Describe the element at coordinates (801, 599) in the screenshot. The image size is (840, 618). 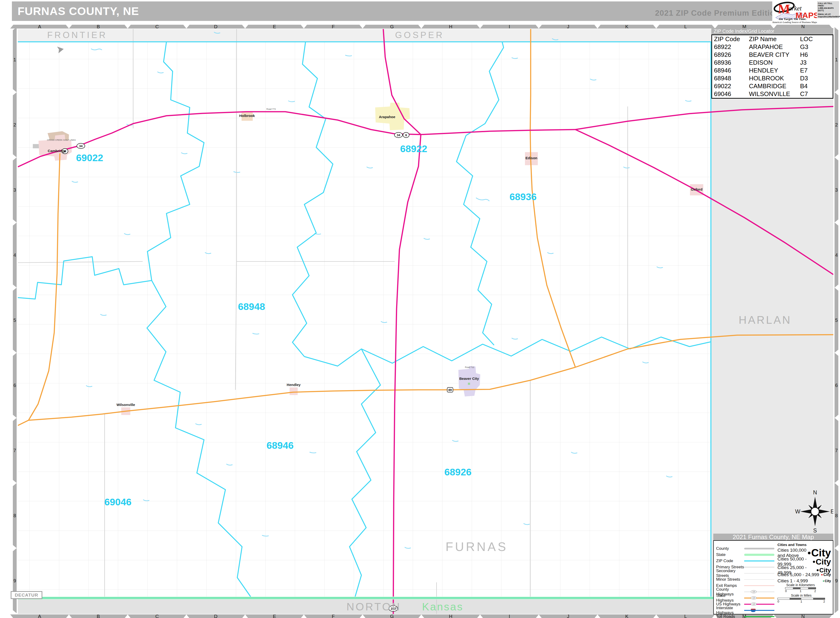
I see `scale-bar-mi` at that location.